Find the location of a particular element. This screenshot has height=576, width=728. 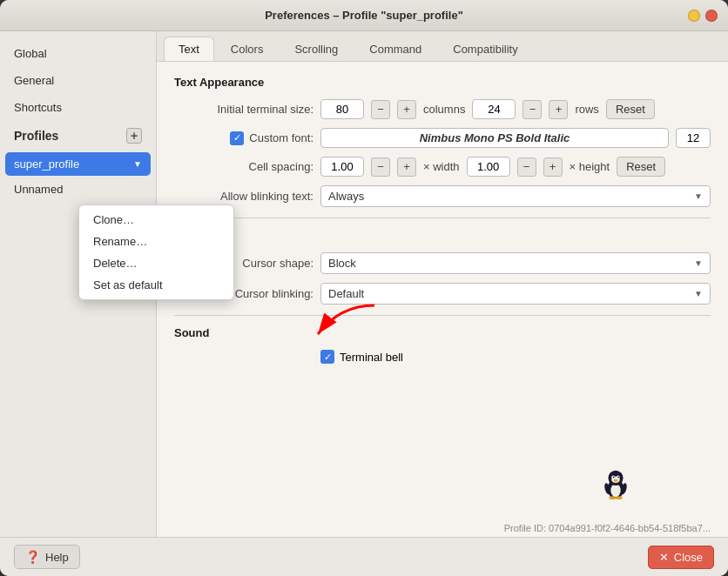

blink-text-dropdown: Always ▼ is located at coordinates (516, 197).